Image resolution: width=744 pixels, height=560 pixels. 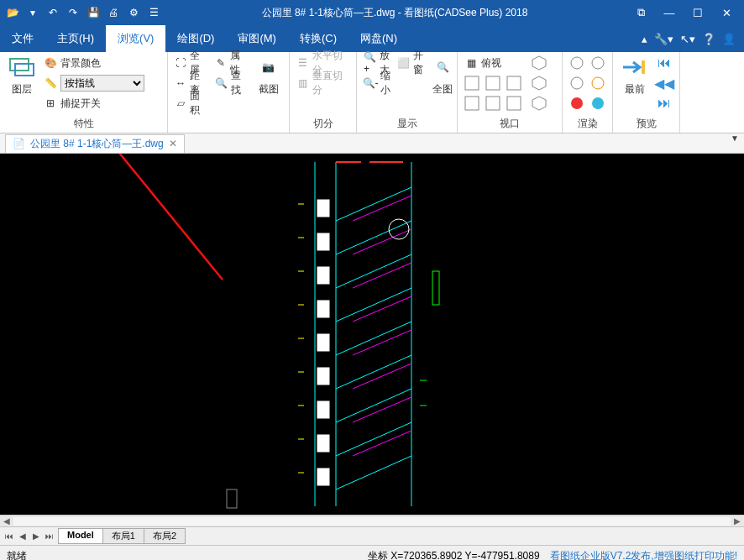 What do you see at coordinates (493, 83) in the screenshot?
I see `vp2-icon` at bounding box center [493, 83].